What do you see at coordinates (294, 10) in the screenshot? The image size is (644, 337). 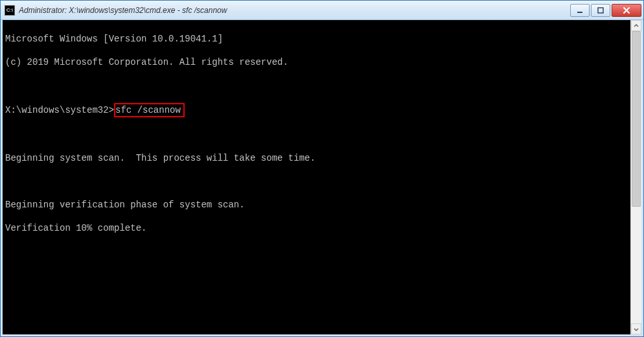 I see `window-title: Administrator: X:\windows\system32\cmd.e…` at bounding box center [294, 10].